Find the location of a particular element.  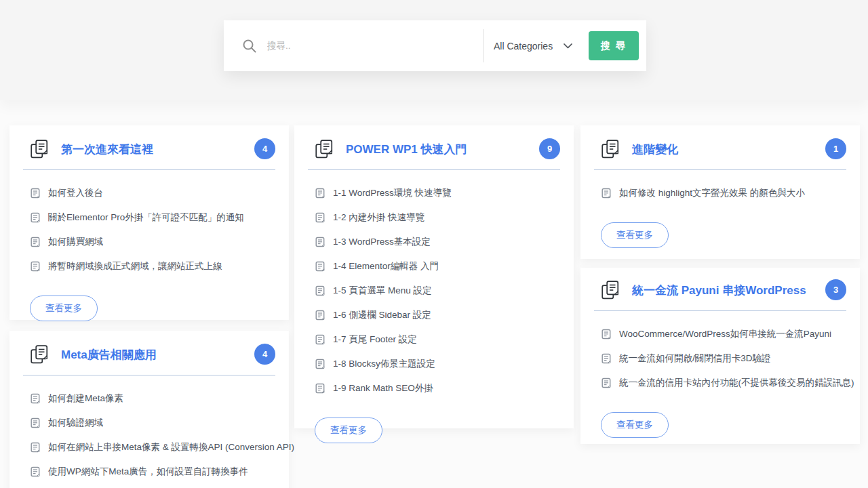

category-card-first-time: 第一次進來看這裡 4 如何登入後台 關於Elementor Pro外掛「許可證不… is located at coordinates (149, 222).